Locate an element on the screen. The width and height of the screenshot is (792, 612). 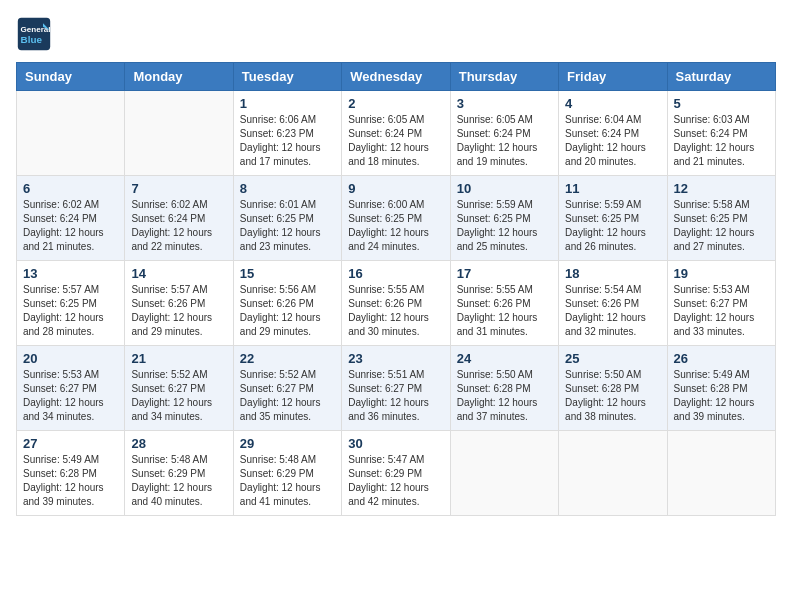
logo: General Blue is located at coordinates (36, 34).